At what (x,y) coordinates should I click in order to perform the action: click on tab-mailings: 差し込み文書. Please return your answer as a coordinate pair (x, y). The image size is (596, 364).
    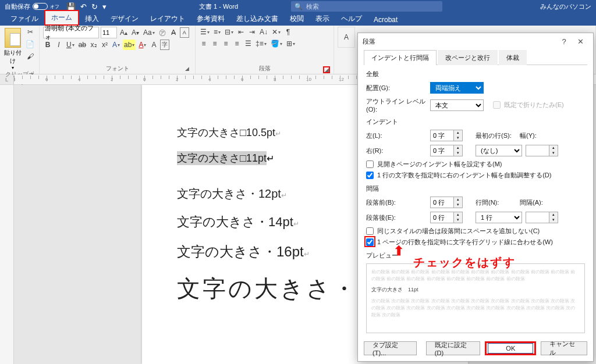
    Looking at the image, I should click on (257, 19).